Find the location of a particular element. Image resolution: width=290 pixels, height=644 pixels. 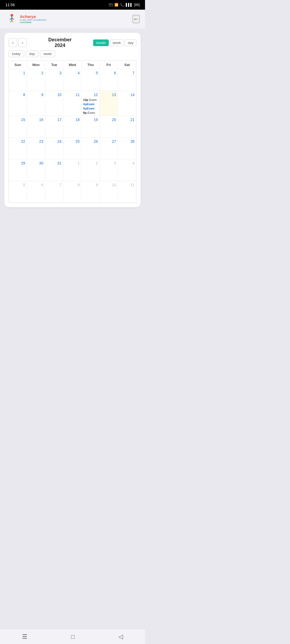

day-cell: 17 is located at coordinates (54, 127).